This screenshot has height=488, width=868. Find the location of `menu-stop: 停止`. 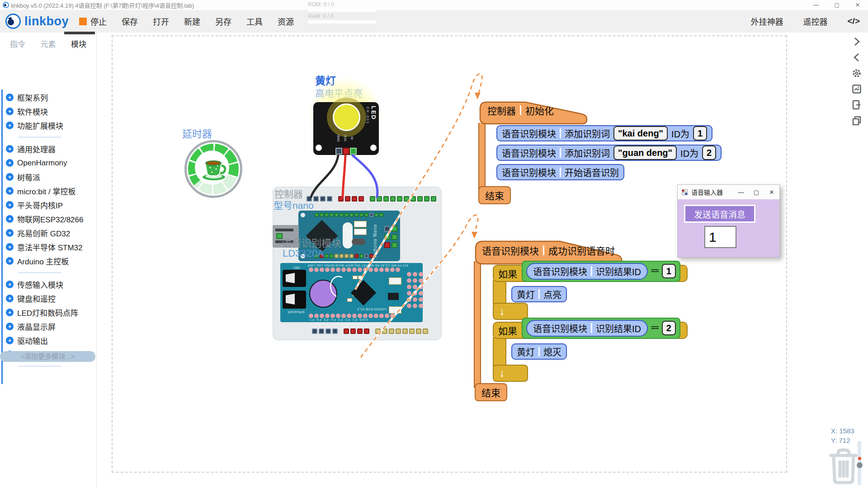

menu-stop: 停止 is located at coordinates (93, 21).